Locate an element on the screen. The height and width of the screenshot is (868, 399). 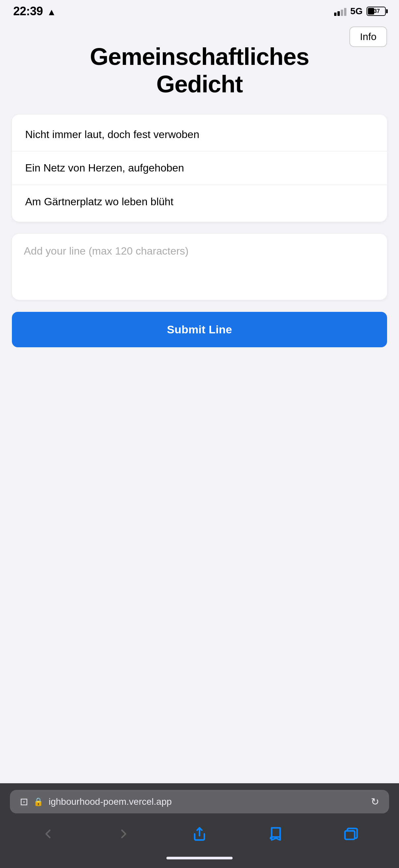
status-bar: 22:39 ▲ 5G 37 is located at coordinates (199, 10).